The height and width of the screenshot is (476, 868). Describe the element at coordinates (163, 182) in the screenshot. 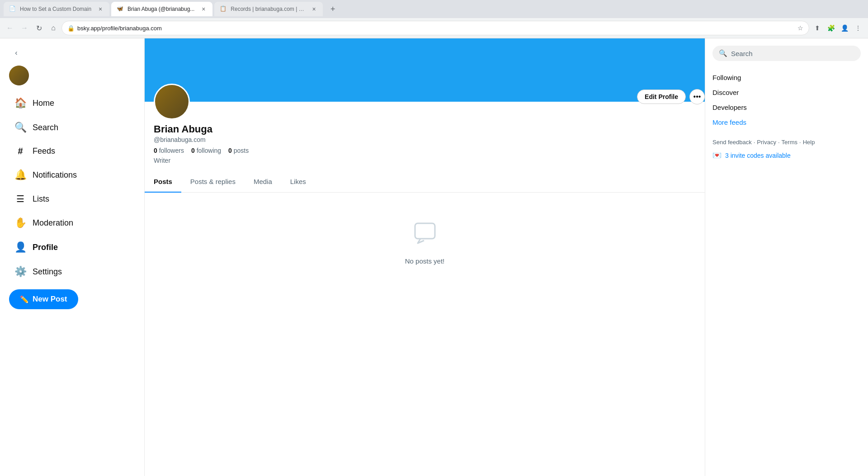

I see `tab-posts: Posts` at that location.